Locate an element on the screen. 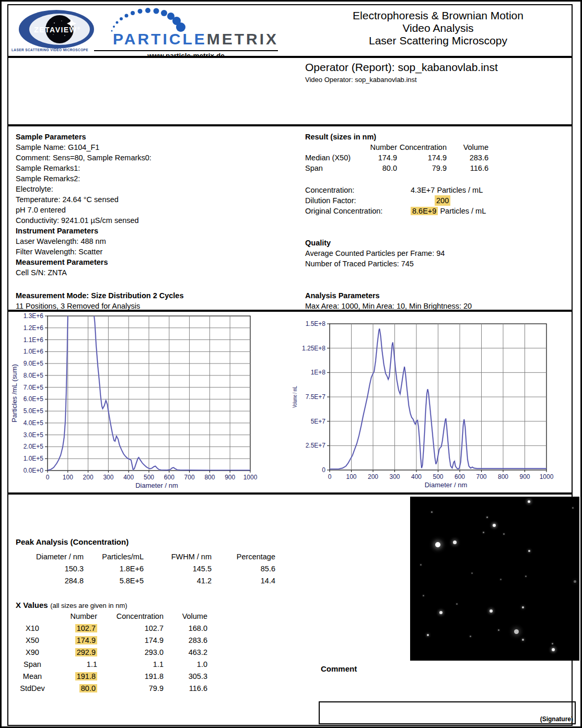 This screenshot has width=582, height=728. analysis-parameters-title: Analysis Parameters is located at coordinates (389, 296).